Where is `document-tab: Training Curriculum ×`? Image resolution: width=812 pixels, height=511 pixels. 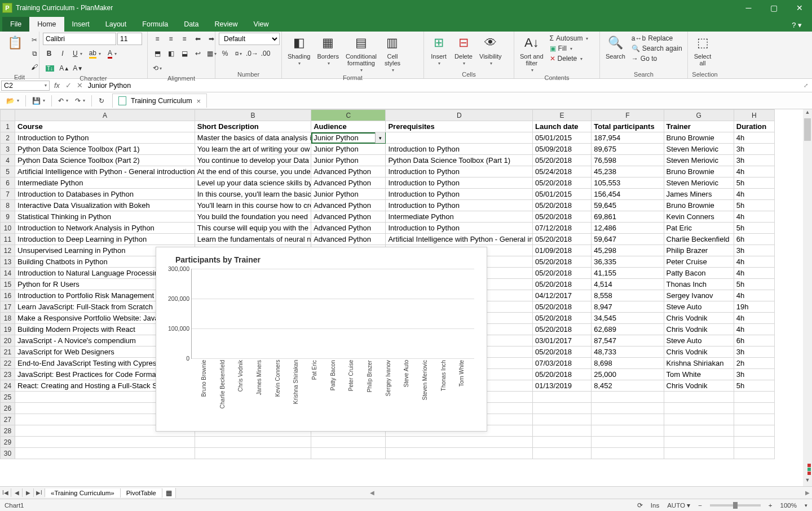 document-tab: Training Curriculum × is located at coordinates (160, 100).